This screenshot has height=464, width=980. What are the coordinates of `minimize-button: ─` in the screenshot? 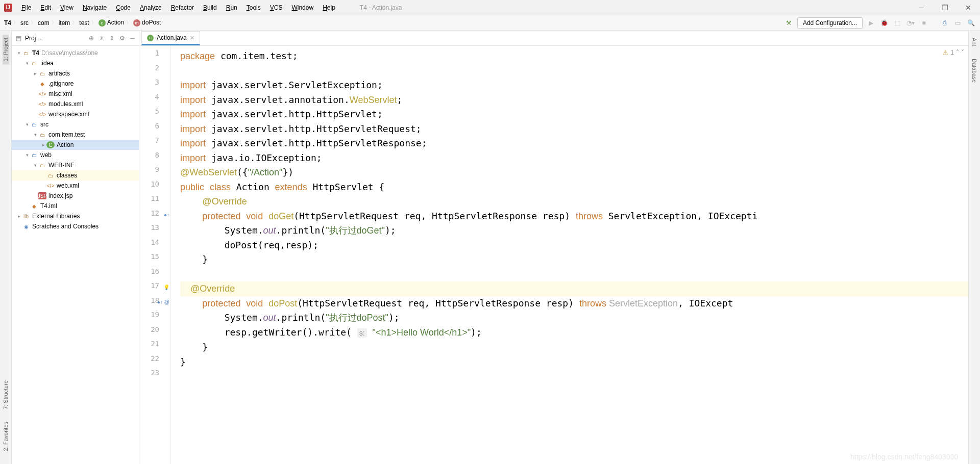 It's located at (921, 8).